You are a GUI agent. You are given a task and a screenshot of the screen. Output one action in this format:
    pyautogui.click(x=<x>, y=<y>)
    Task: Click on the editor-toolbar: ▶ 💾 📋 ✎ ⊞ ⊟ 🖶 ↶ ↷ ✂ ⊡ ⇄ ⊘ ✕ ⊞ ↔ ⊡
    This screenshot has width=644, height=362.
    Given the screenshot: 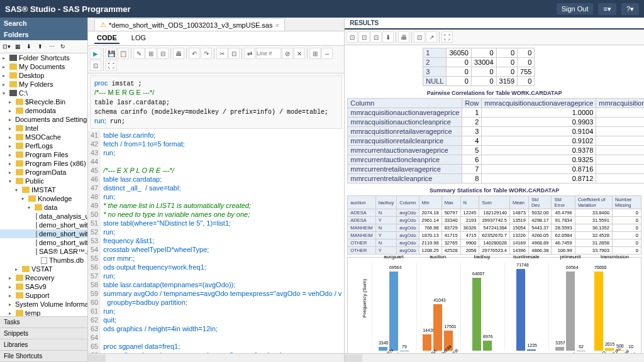 What is the action you would take?
    pyautogui.click(x=216, y=60)
    